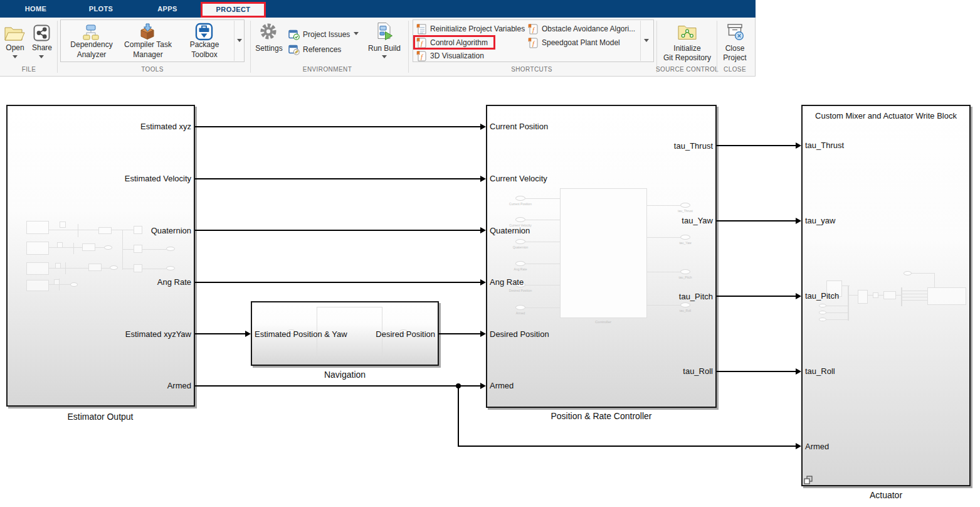 Image resolution: width=980 pixels, height=507 pixels. Describe the element at coordinates (756, 146) in the screenshot. I see `wire-tau-thrust` at that location.